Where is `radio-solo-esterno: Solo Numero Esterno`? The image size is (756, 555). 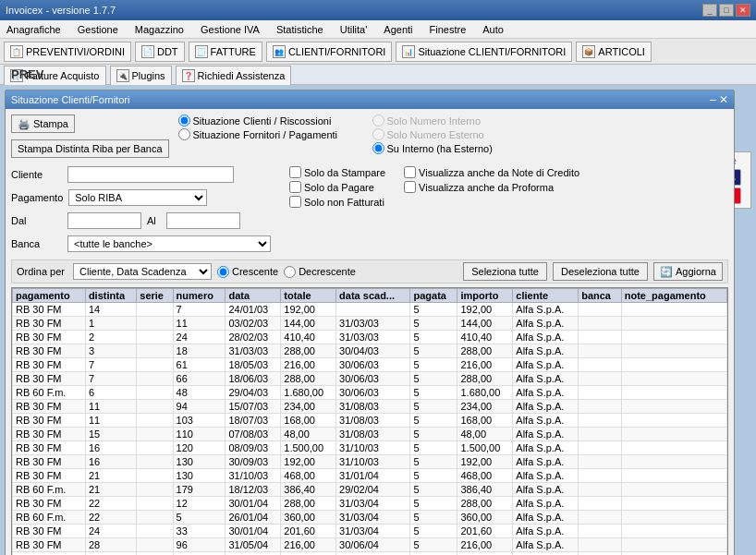 radio-solo-esterno: Solo Numero Esterno is located at coordinates (433, 135).